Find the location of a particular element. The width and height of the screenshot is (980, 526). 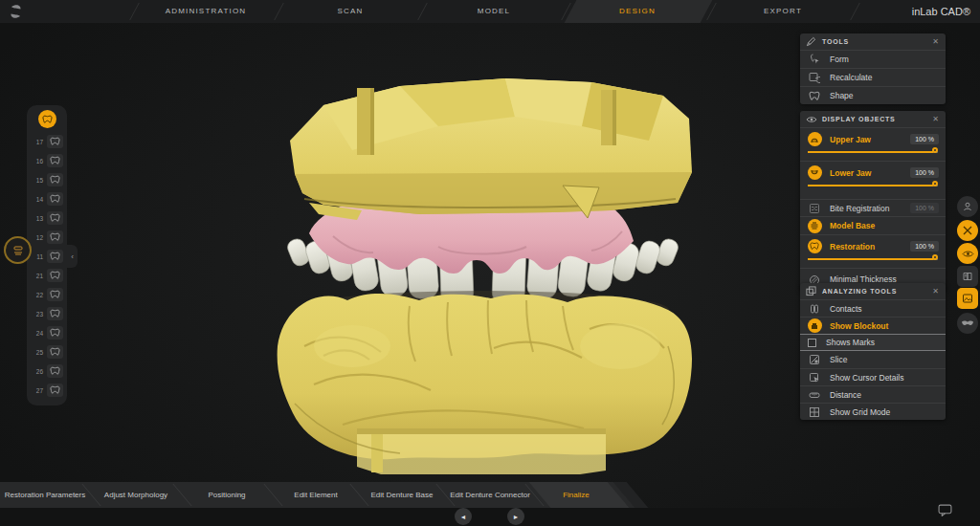

lower-jaw-opacity-slider is located at coordinates (873, 186).